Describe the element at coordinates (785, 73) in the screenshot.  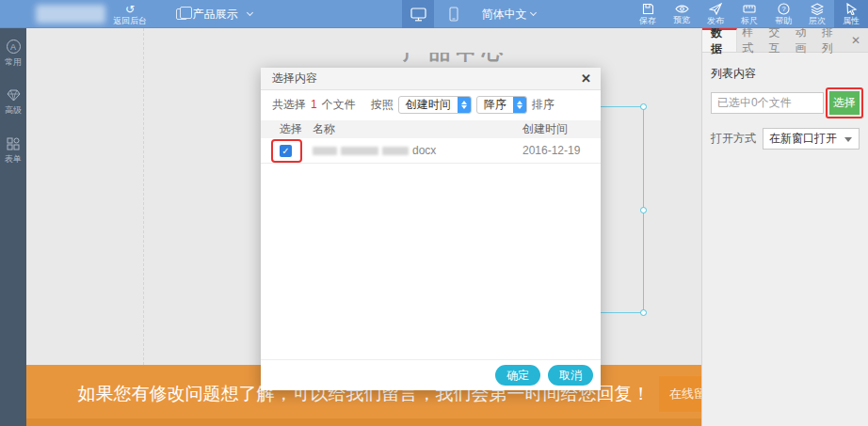
I see `list-content-label: 列表内容` at that location.